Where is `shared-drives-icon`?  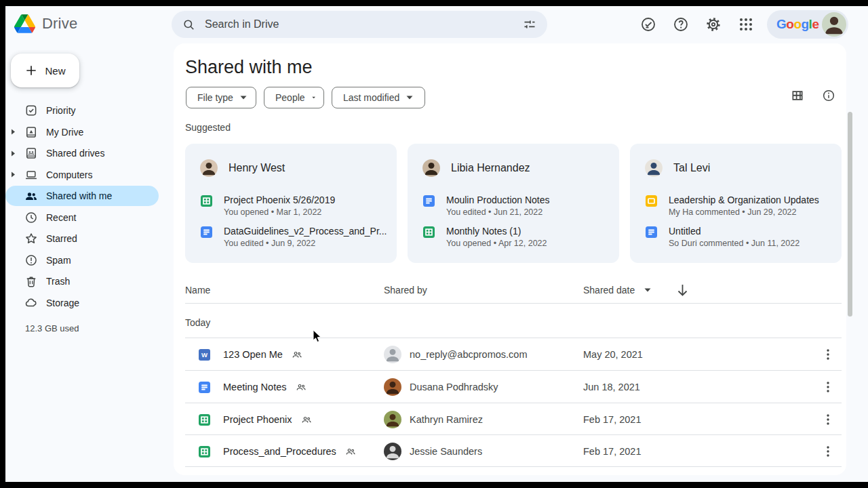
shared-drives-icon is located at coordinates (31, 153).